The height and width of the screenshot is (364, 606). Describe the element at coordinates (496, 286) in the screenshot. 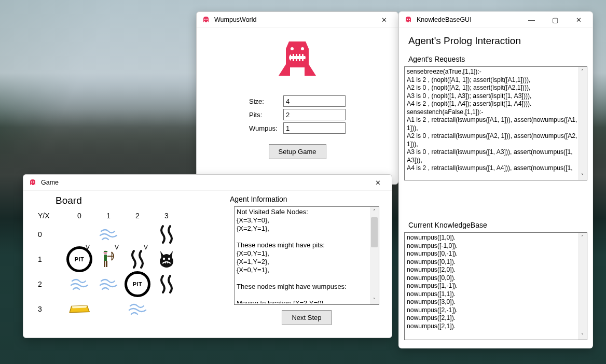

I see `textbox-current-kb: nowumpus([1,0]). nowumpus([-1,0]). nowum…` at that location.